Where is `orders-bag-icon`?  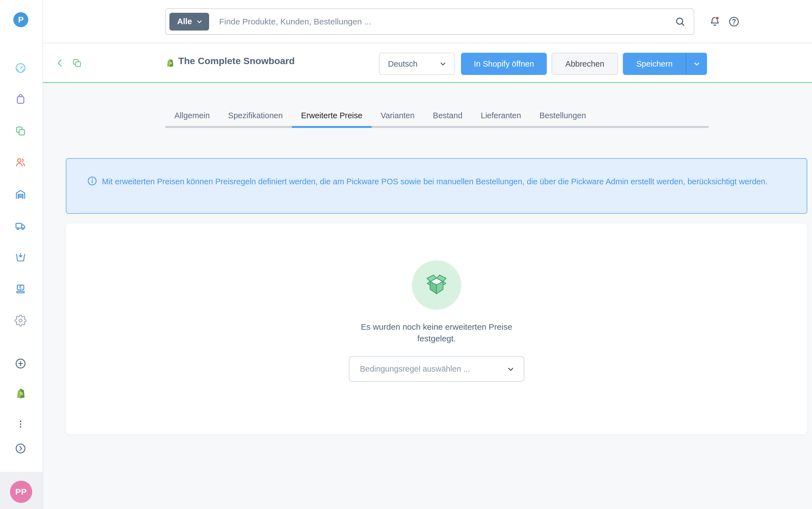 orders-bag-icon is located at coordinates (21, 99).